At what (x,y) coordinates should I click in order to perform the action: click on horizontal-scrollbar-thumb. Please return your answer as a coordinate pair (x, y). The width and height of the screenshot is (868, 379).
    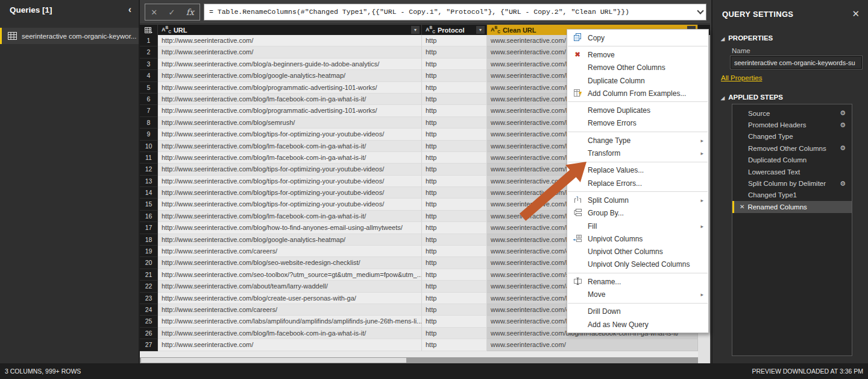
    Looking at the image, I should click on (274, 360).